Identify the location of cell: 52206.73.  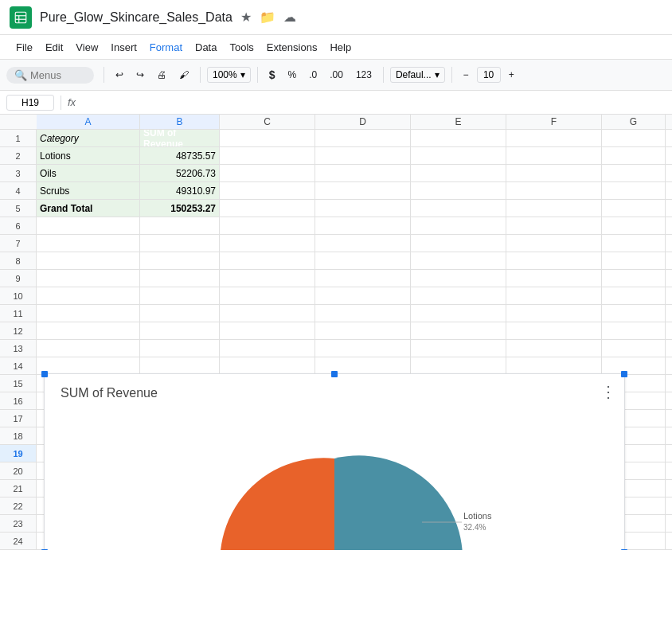
(180, 174).